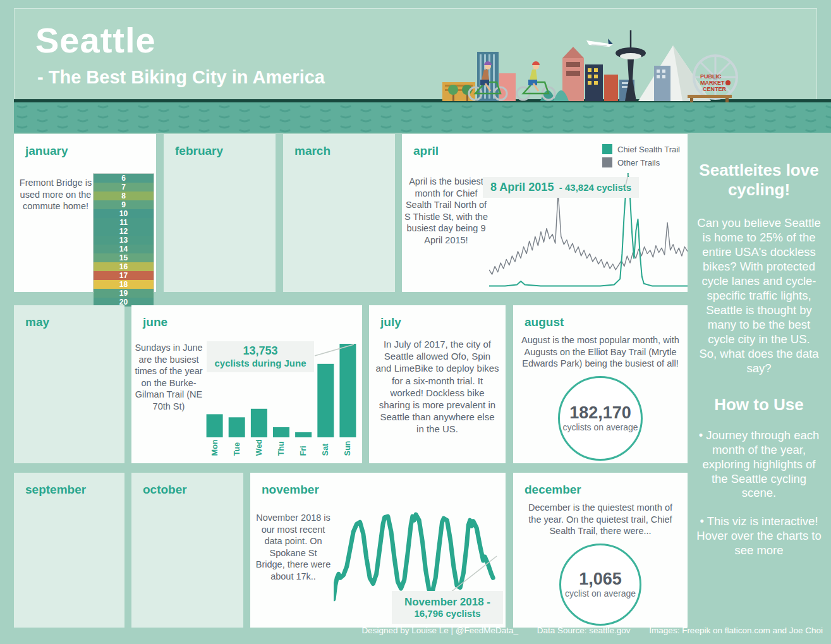 Image resolution: width=831 pixels, height=644 pixels. Describe the element at coordinates (237, 427) in the screenshot. I see `bar-tue` at that location.